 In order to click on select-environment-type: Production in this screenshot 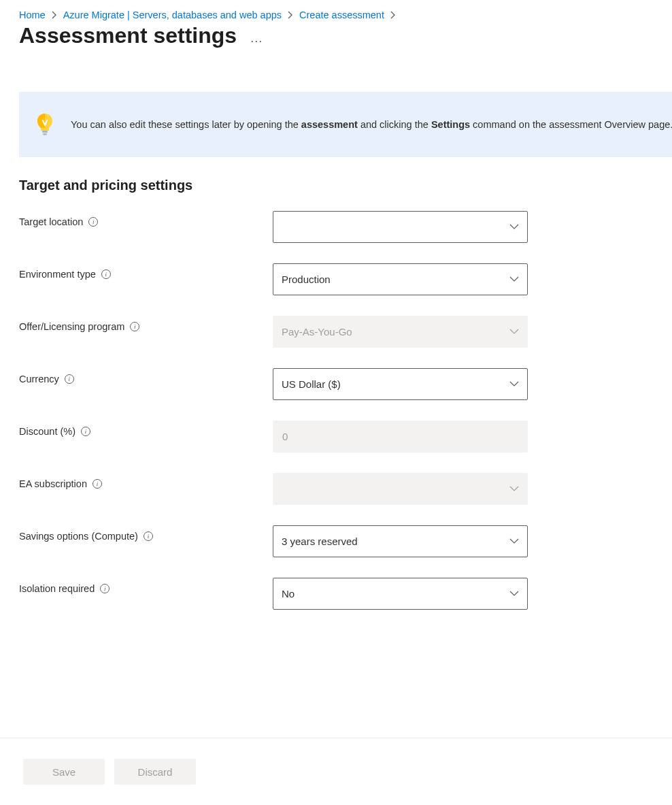, I will do `click(400, 279)`.